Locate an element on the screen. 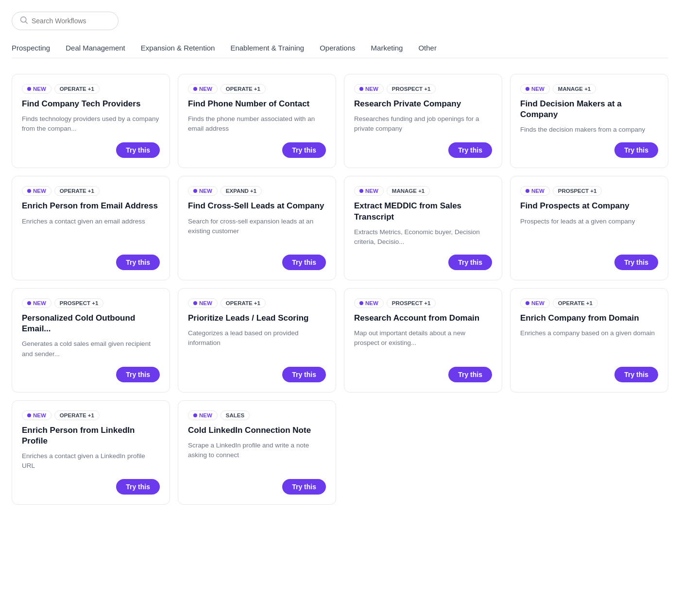 The width and height of the screenshot is (680, 616). card-4-tags: NEWOPERATE +1 is located at coordinates (91, 191).